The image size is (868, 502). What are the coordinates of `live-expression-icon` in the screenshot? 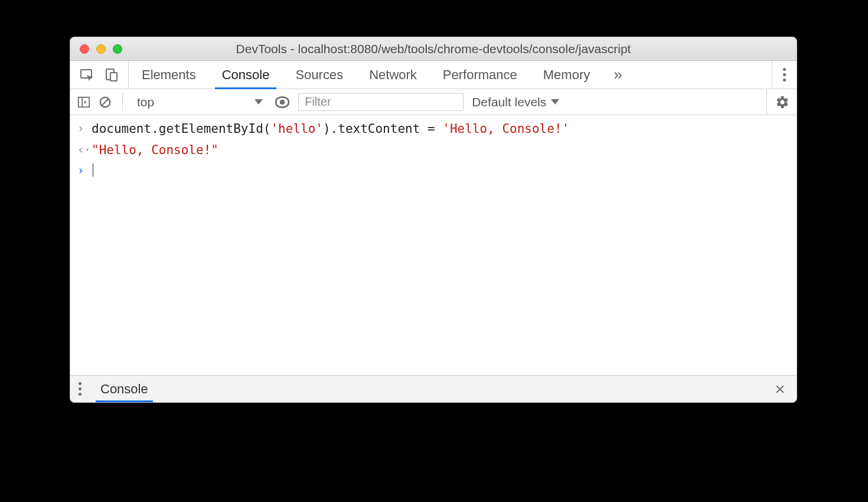 It's located at (282, 102).